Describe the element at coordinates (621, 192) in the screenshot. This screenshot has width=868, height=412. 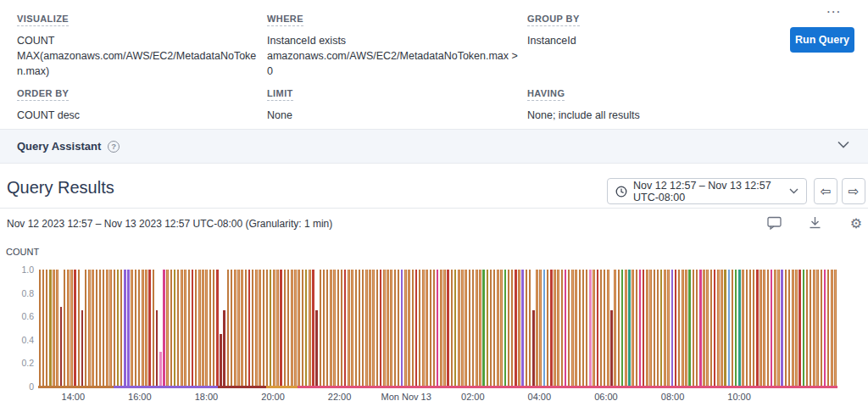
I see `clock-icon` at that location.